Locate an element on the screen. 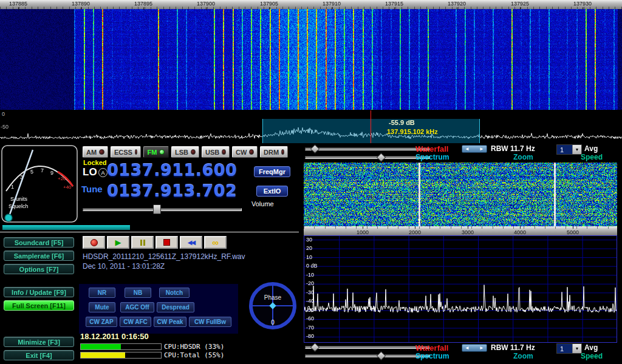 This screenshot has height=364, width=622. mode-button-am: AM is located at coordinates (95, 152).